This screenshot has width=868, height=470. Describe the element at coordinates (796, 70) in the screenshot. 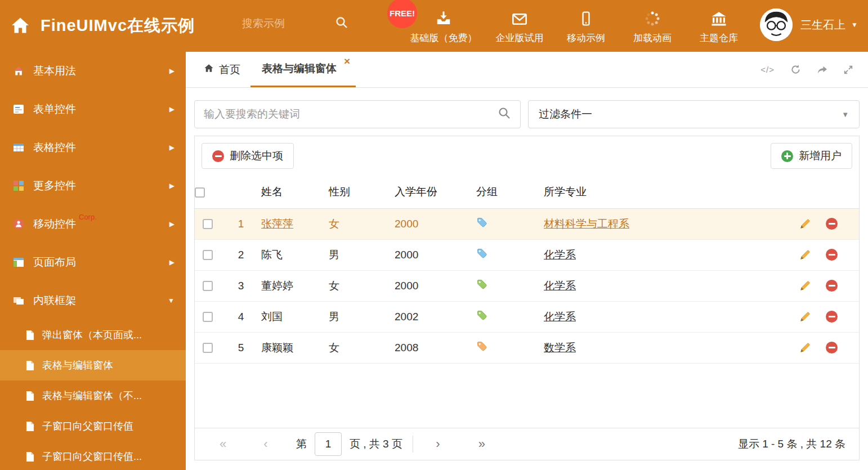

I see `refresh-icon` at that location.